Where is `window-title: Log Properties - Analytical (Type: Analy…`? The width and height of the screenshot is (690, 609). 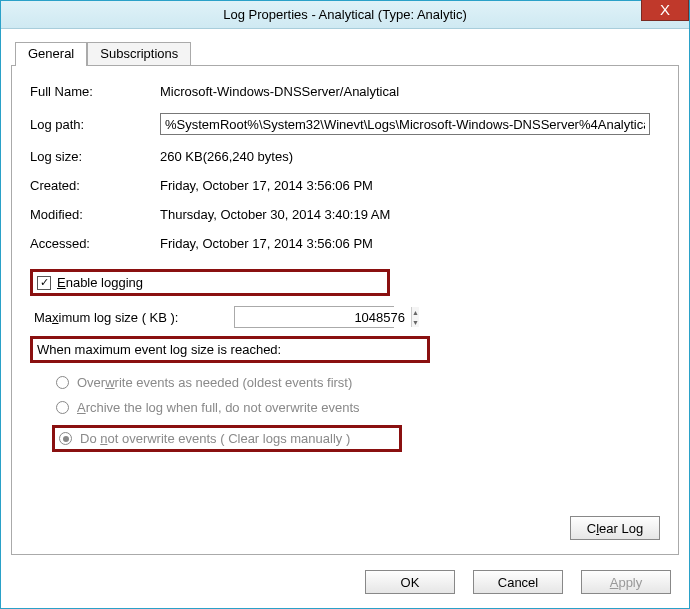
window-title: Log Properties - Analytical (Type: Analy… is located at coordinates (345, 14).